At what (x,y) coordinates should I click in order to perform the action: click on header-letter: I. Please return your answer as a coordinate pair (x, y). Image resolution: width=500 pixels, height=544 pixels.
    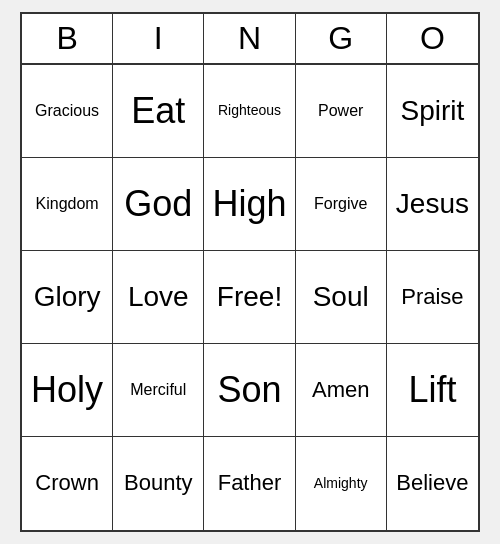
    Looking at the image, I should click on (158, 38).